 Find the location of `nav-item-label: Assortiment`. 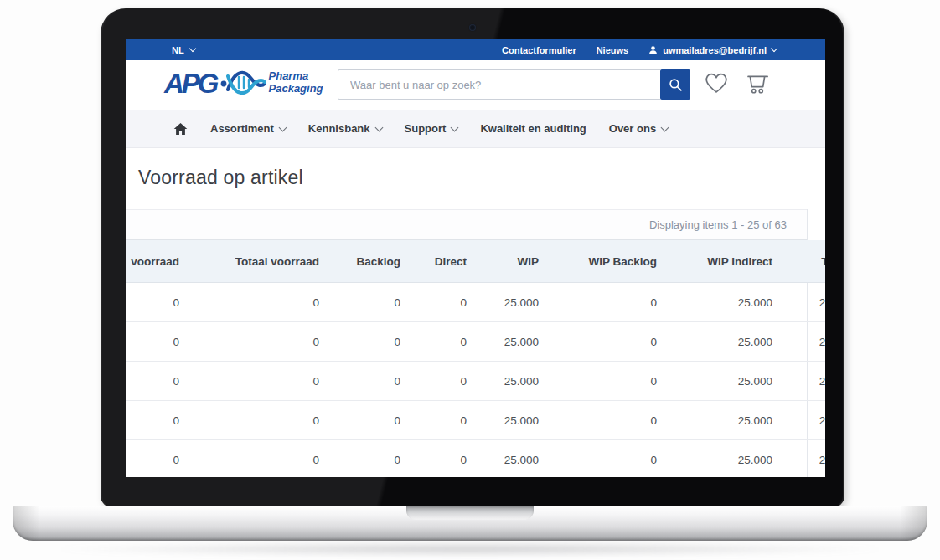

nav-item-label: Assortiment is located at coordinates (242, 129).